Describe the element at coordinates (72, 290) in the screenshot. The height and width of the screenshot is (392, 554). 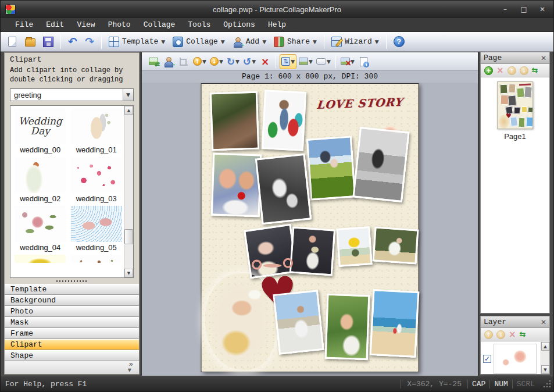
I see `tab-template: Template` at that location.